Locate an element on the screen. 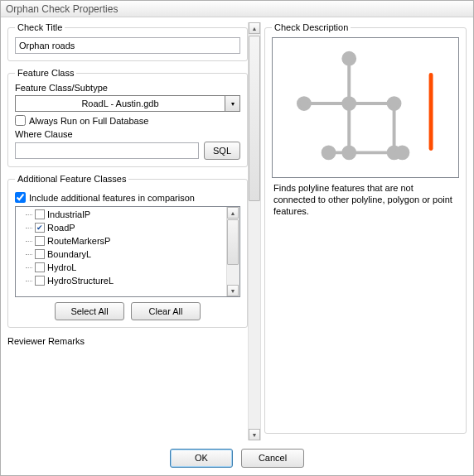 The width and height of the screenshot is (474, 476). description-diagram is located at coordinates (365, 108).